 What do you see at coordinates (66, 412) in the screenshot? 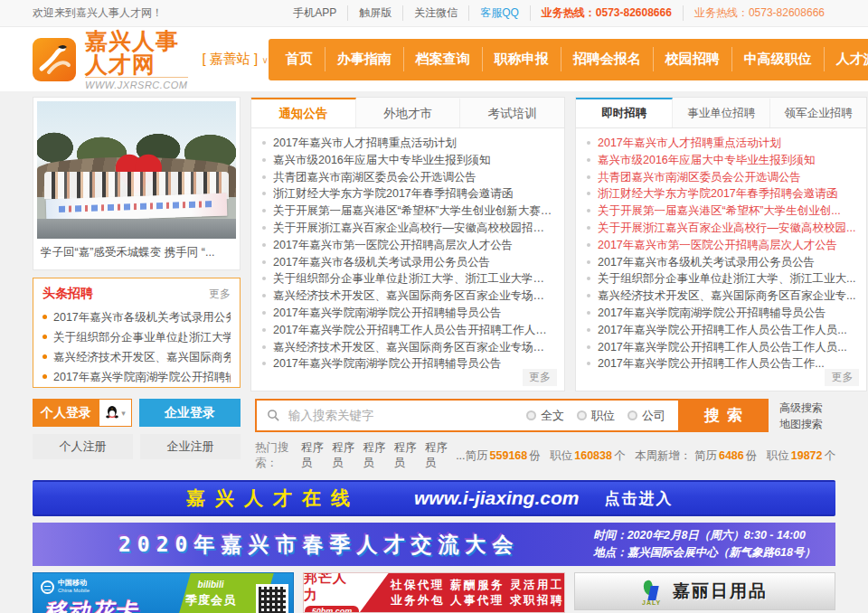
I see `personal-login-button: 个人登录` at bounding box center [66, 412].